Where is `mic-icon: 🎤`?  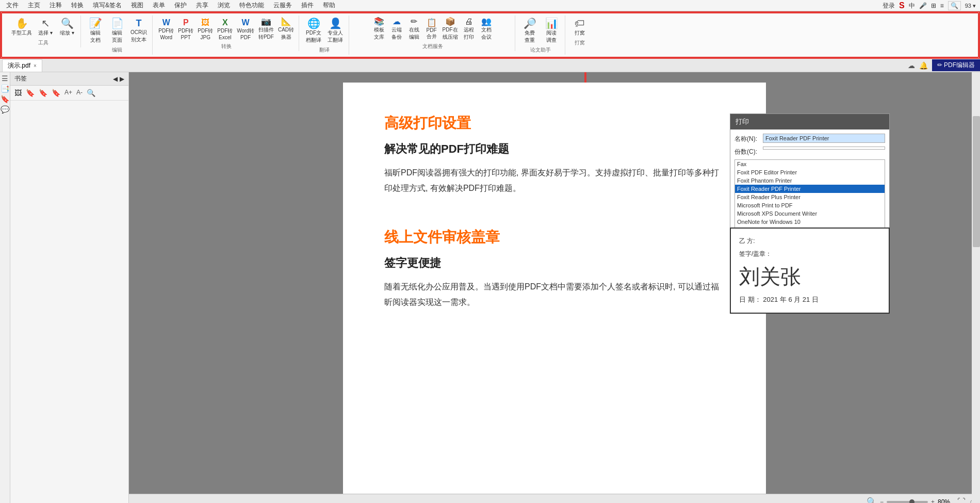 mic-icon: 🎤 is located at coordinates (923, 6).